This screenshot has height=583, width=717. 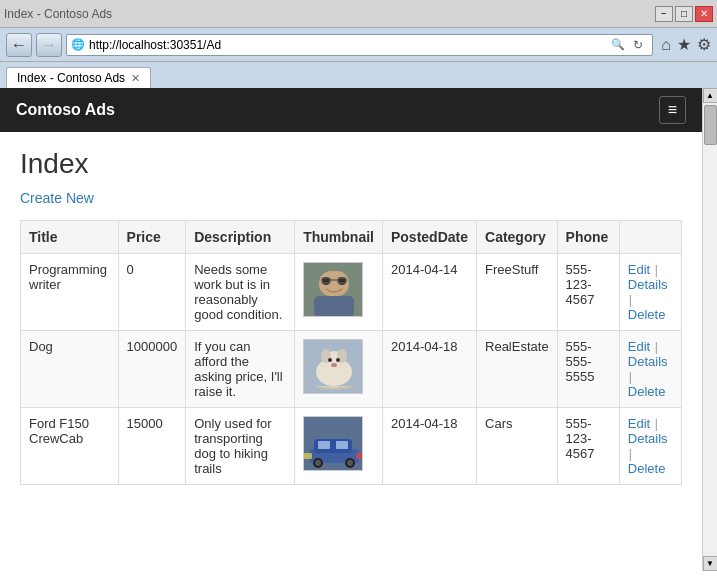 What do you see at coordinates (240, 292) in the screenshot?
I see `cell-description: Needs some work but is in reasonably goo…` at bounding box center [240, 292].